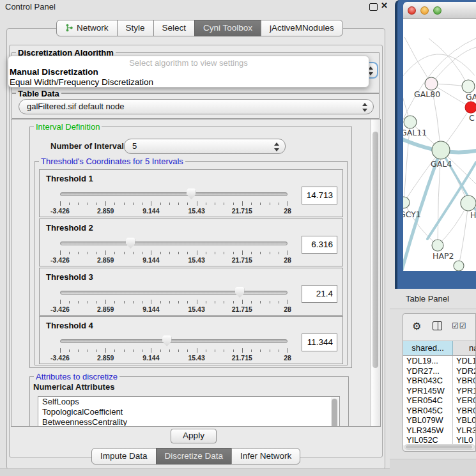 This screenshot has height=476, width=476. Describe the element at coordinates (227, 28) in the screenshot. I see `tab-label: Cyni Toolbox` at that location.